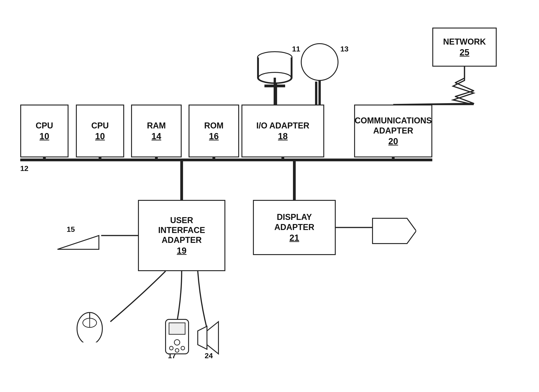  Describe the element at coordinates (283, 136) in the screenshot. I see `io-num: 18` at that location.